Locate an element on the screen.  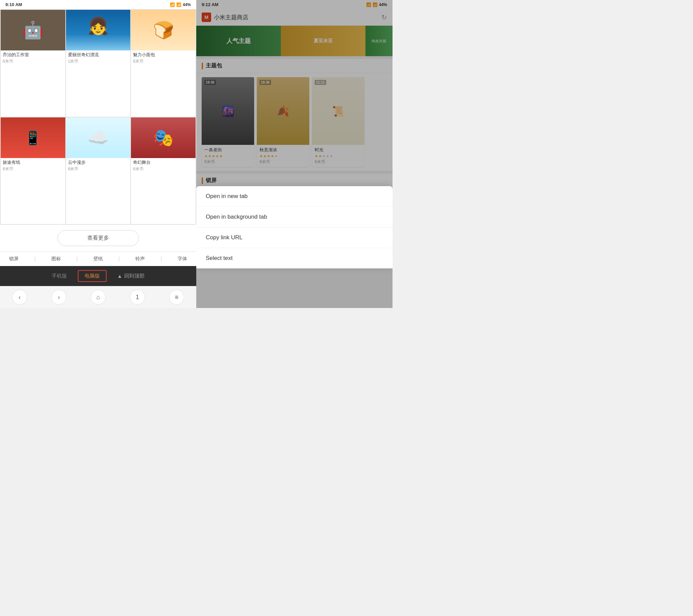
card-image-cloud is located at coordinates (98, 138).